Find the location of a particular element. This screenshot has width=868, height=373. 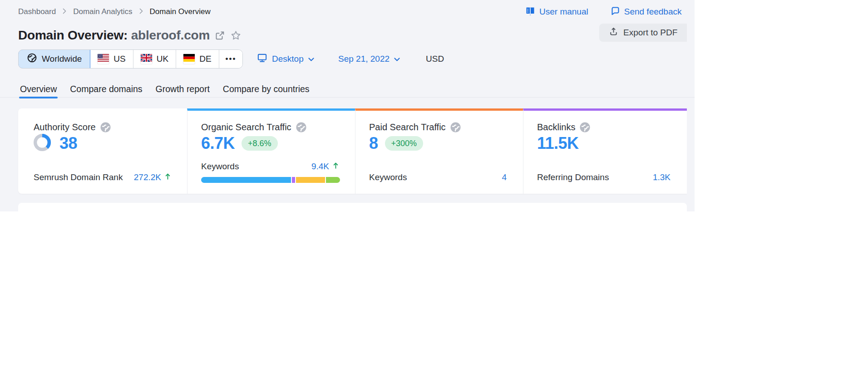

page-title: Domain Overview: ableroof.com is located at coordinates (114, 35).